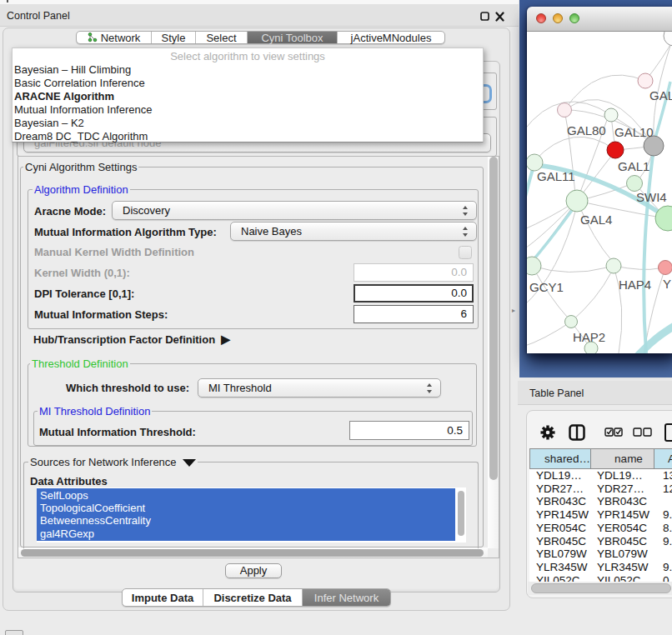  I want to click on svg-text: GCY1, so click(547, 287).